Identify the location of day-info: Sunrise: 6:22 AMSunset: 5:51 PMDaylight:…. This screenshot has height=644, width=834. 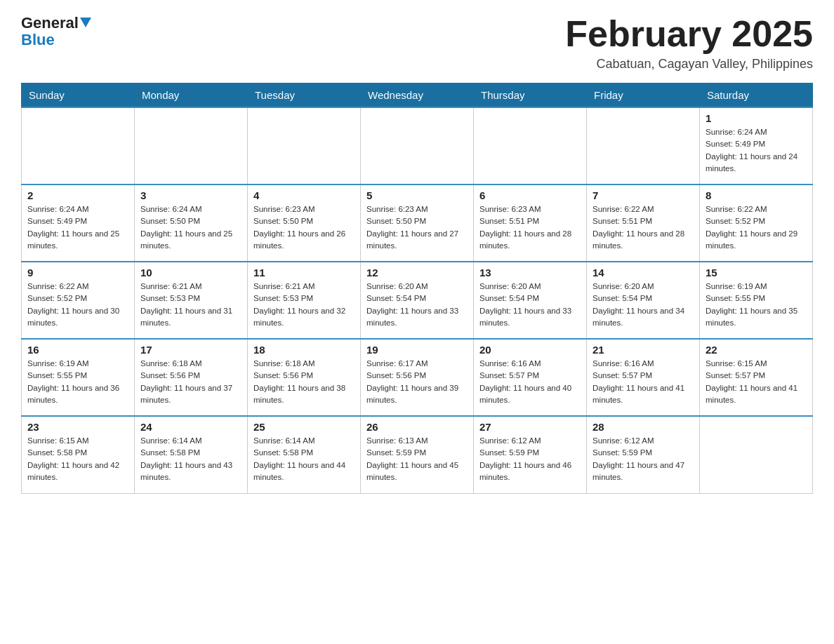
(643, 227).